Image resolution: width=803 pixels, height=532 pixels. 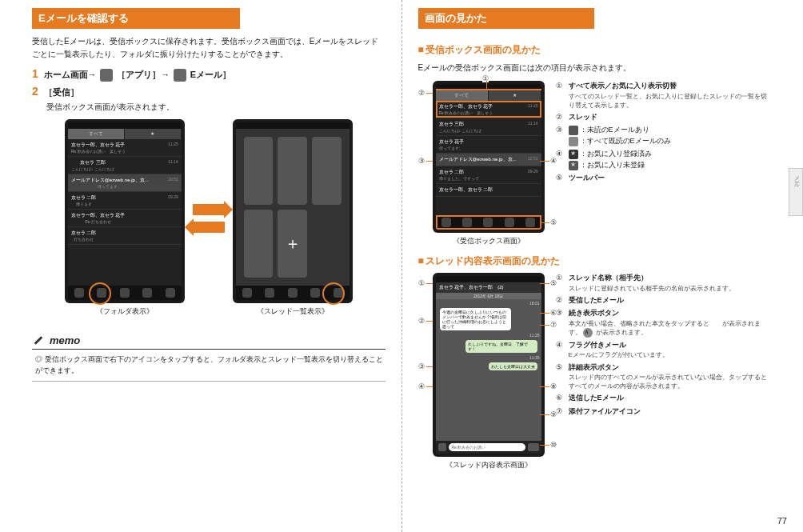 What do you see at coordinates (595, 261) in the screenshot?
I see `sub-heading-2: スレッド内容表示画面の見かた` at bounding box center [595, 261].